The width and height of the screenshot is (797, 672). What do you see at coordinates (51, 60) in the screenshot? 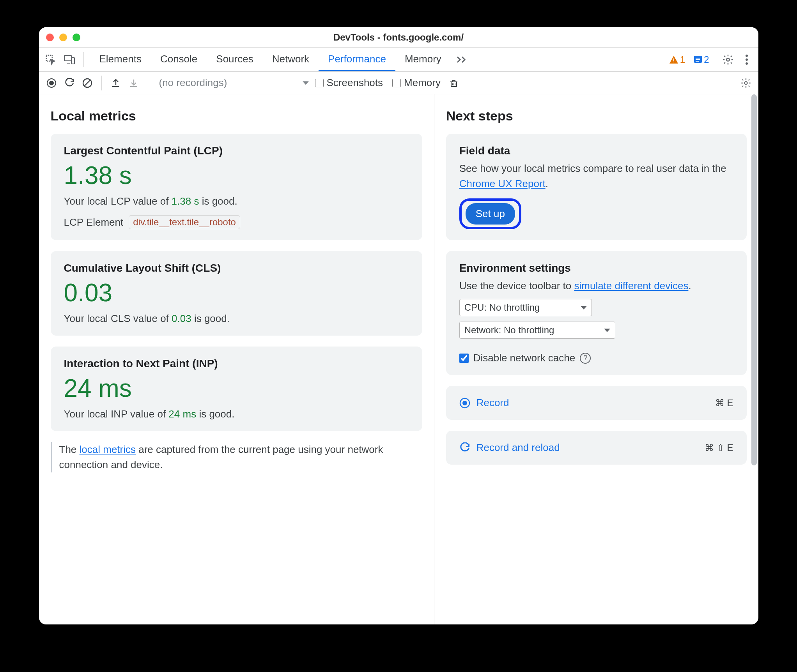
I see `inspect-icon` at bounding box center [51, 60].